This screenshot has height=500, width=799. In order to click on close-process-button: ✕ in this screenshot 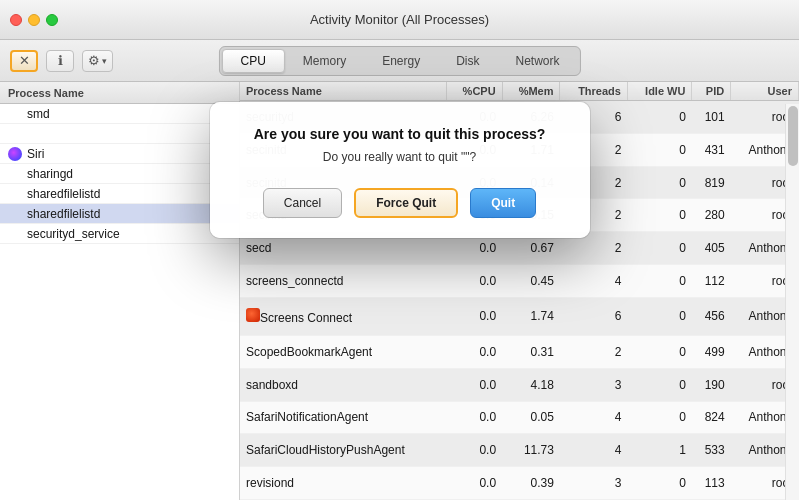, I will do `click(24, 61)`.